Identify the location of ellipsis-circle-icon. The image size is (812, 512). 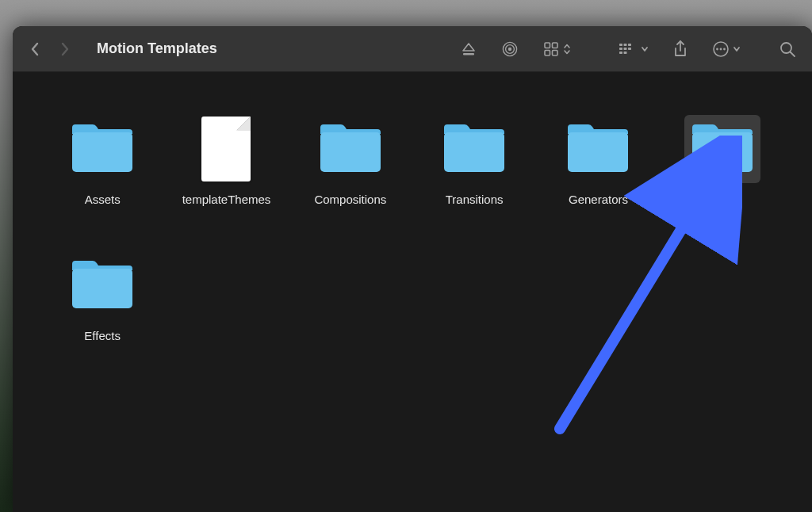
(721, 49).